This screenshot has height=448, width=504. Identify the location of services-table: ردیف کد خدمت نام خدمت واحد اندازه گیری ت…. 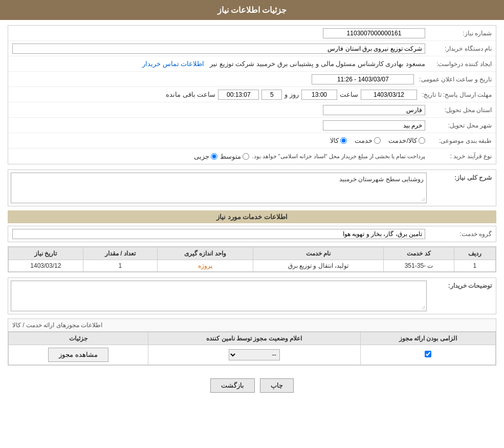
(252, 259).